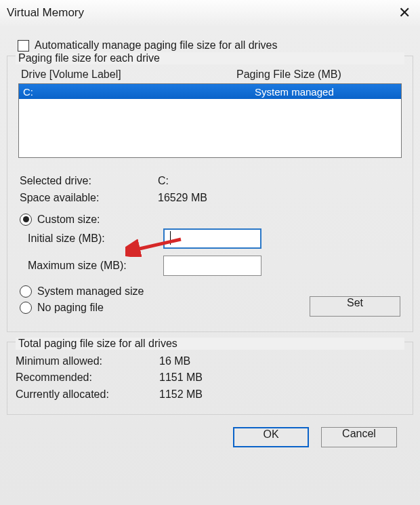  Describe the element at coordinates (326, 92) in the screenshot. I see `drive-size: System managed` at that location.